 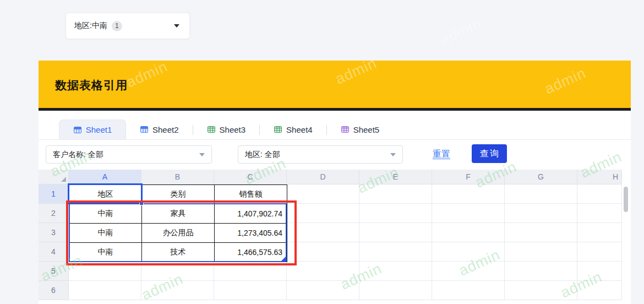 I want to click on tab-label: Sheet3, so click(x=233, y=130).